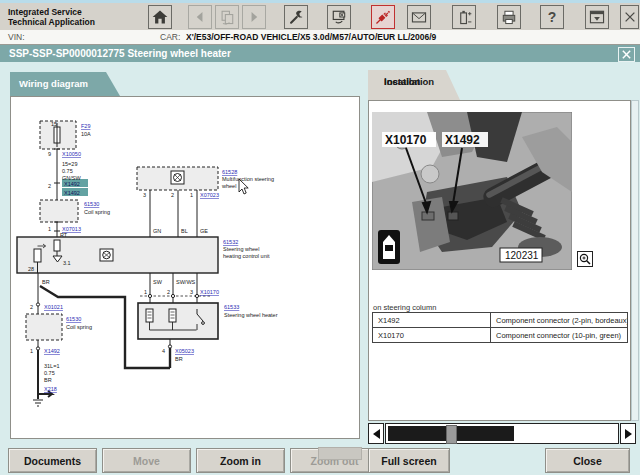  Describe the element at coordinates (630, 17) in the screenshot. I see `exit-button` at that location.